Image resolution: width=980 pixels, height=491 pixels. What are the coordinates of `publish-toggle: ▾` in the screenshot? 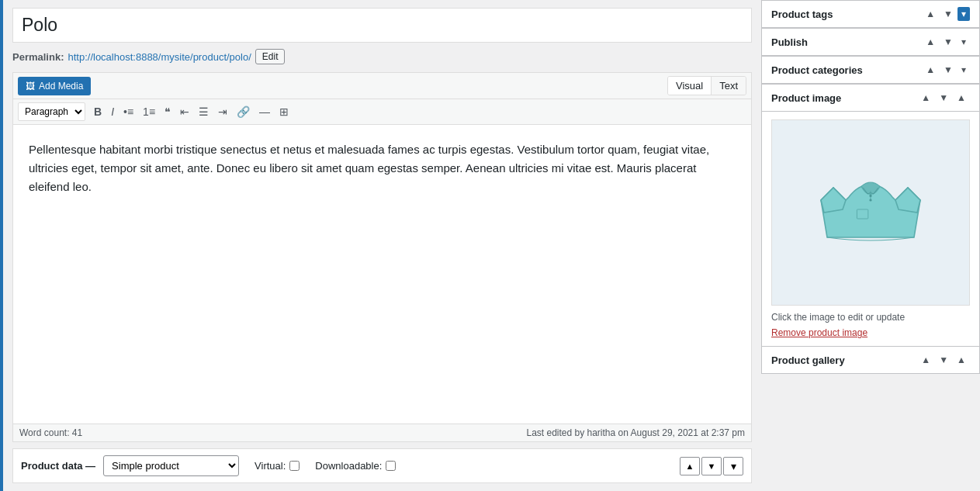 It's located at (964, 42).